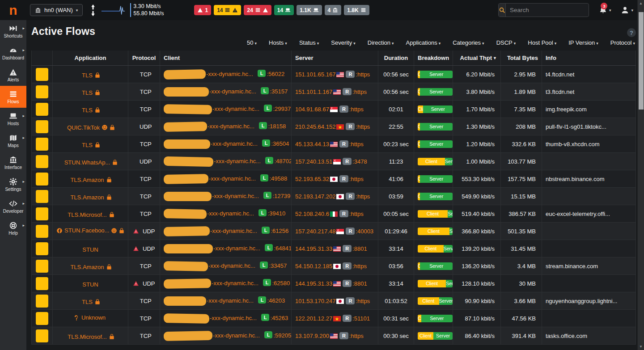 The height and width of the screenshot is (350, 644). Describe the element at coordinates (521, 58) in the screenshot. I see `column-header-total-bytes: Total Bytes` at that location.